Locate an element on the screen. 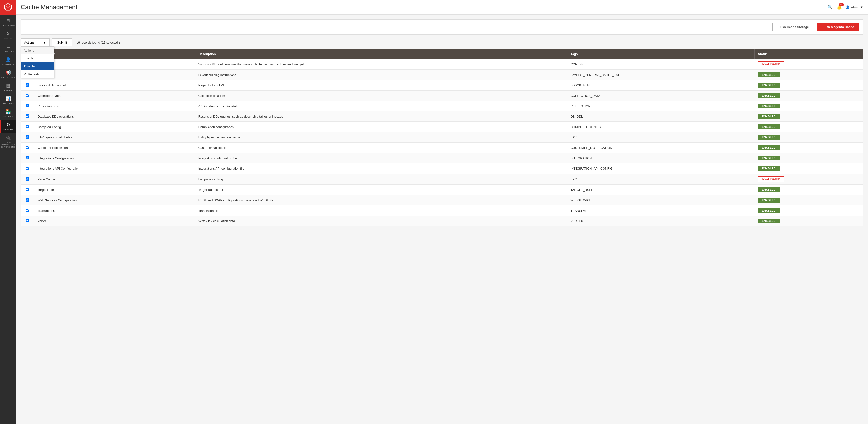 This screenshot has height=424, width=868. submit-button: Submit is located at coordinates (62, 42).